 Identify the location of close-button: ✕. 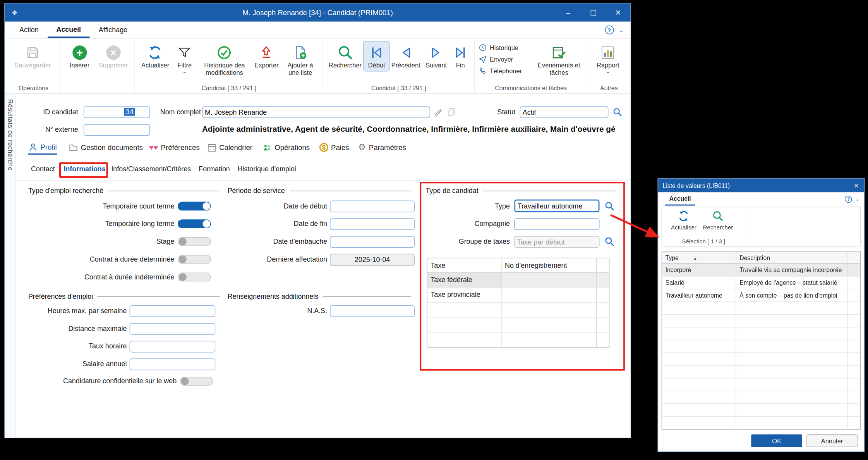
(618, 12).